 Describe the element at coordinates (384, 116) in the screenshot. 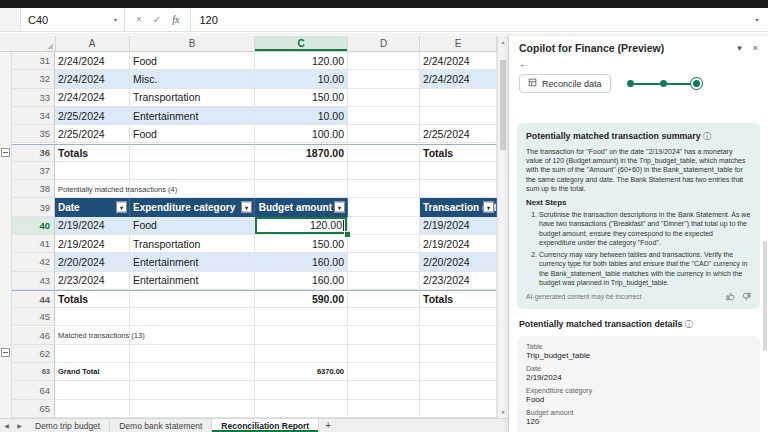

I see `cell-D34` at that location.